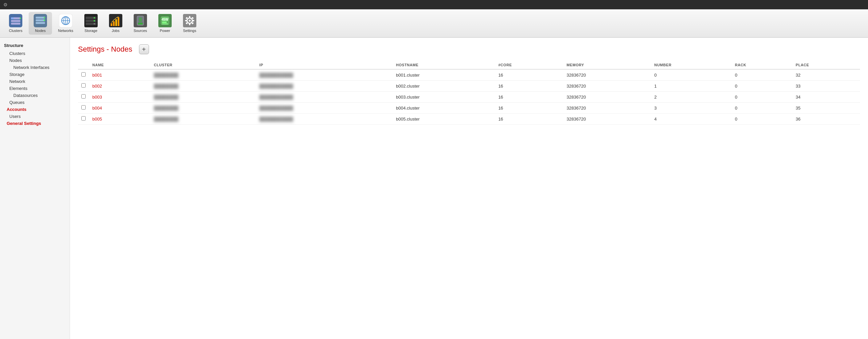 The width and height of the screenshot is (868, 339). Describe the element at coordinates (120, 86) in the screenshot. I see `cell-name-b002: b002` at that location.